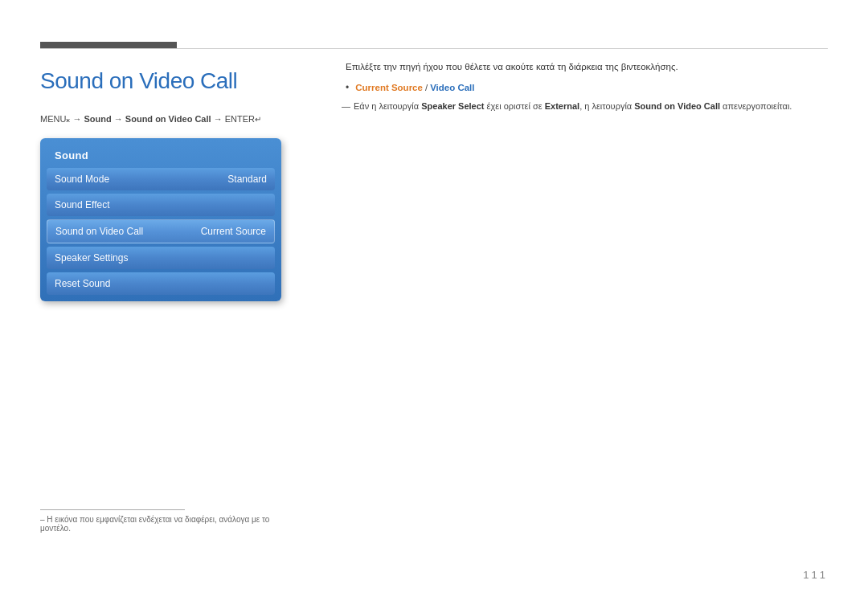 The height and width of the screenshot is (613, 868). What do you see at coordinates (151, 119) in the screenshot?
I see `breadcrumb-text: MENU⁎ → Sound → Sound on Video Call → EN…` at bounding box center [151, 119].